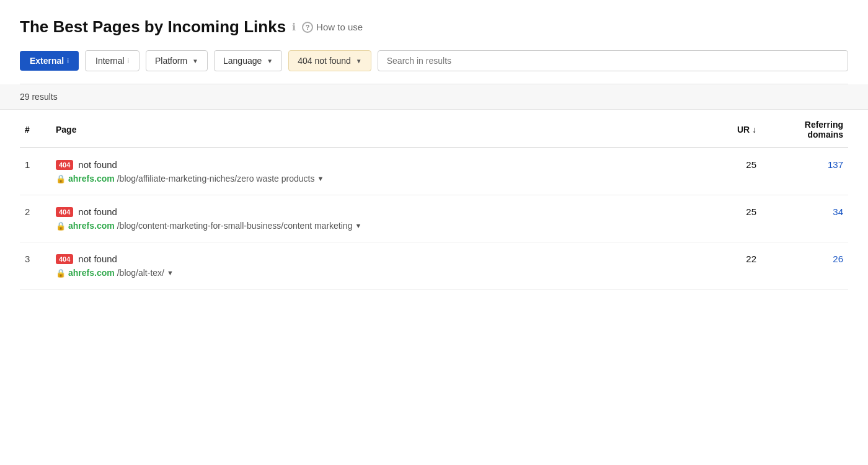  I want to click on status-dropdown: 404 not found ▼, so click(330, 61).